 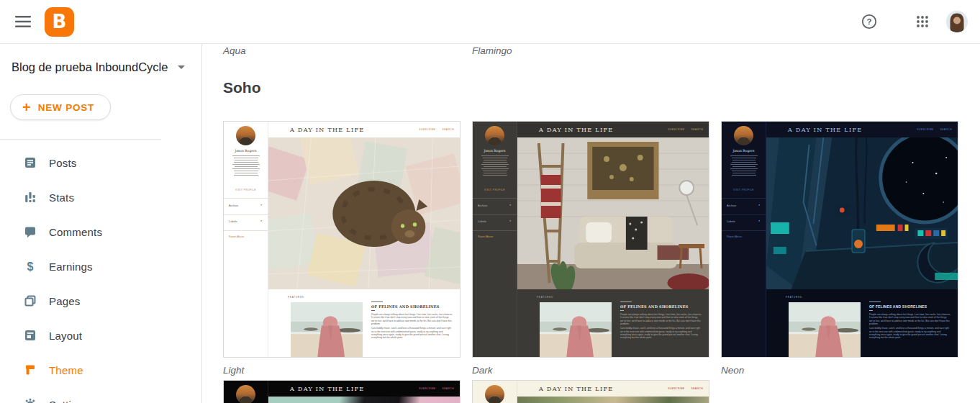 I want to click on preview-sidebar: Jason Rogers VISIT PROFILE Archive ▾ Lab…, so click(x=246, y=391).